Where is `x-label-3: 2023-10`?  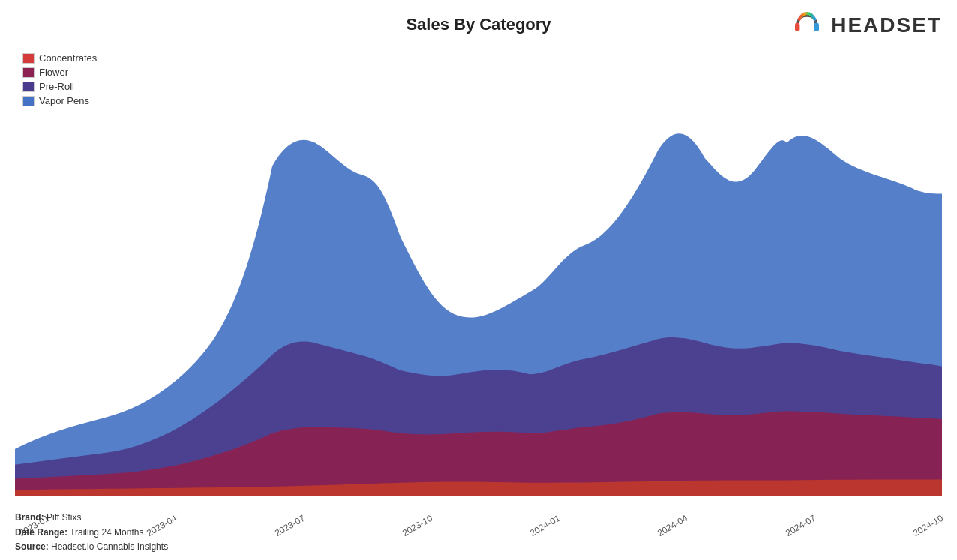
x-label-3: 2023-10 is located at coordinates (417, 526).